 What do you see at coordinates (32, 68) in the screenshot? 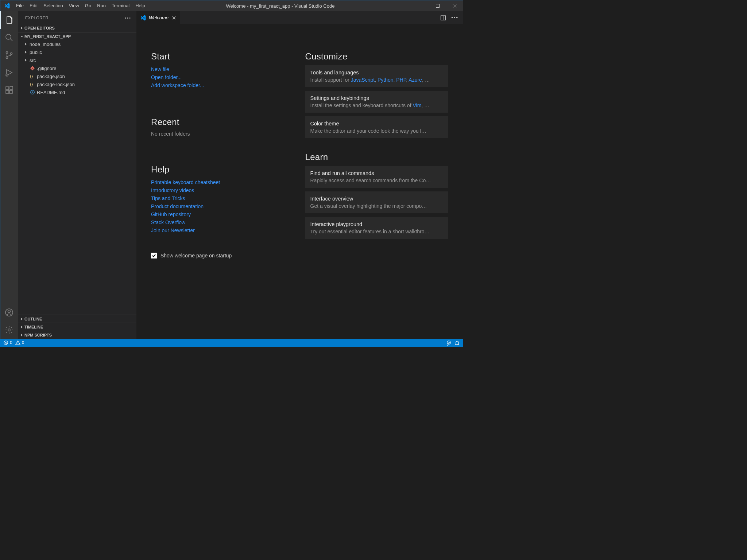
I see `git-file-icon` at bounding box center [32, 68].